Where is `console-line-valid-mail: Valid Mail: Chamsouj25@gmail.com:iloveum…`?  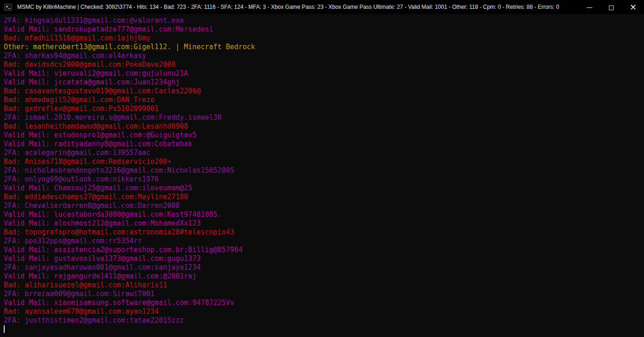 console-line-valid-mail: Valid Mail: Chamsouj25@gmail.com:iloveum… is located at coordinates (324, 188).